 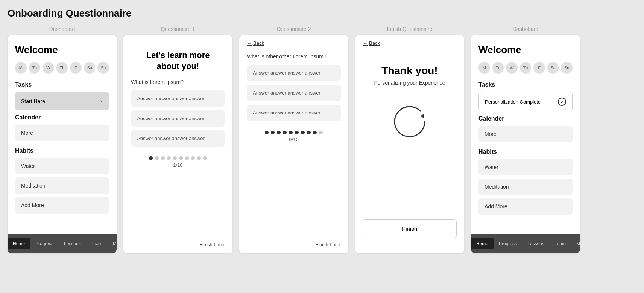 What do you see at coordinates (482, 244) in the screenshot?
I see `nav-home-2: Home` at bounding box center [482, 244].